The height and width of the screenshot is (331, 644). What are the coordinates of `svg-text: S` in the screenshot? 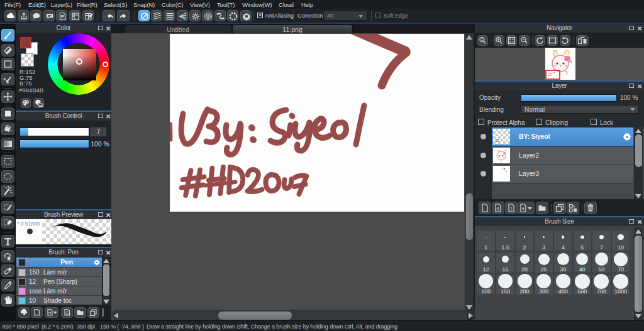 It's located at (67, 313).